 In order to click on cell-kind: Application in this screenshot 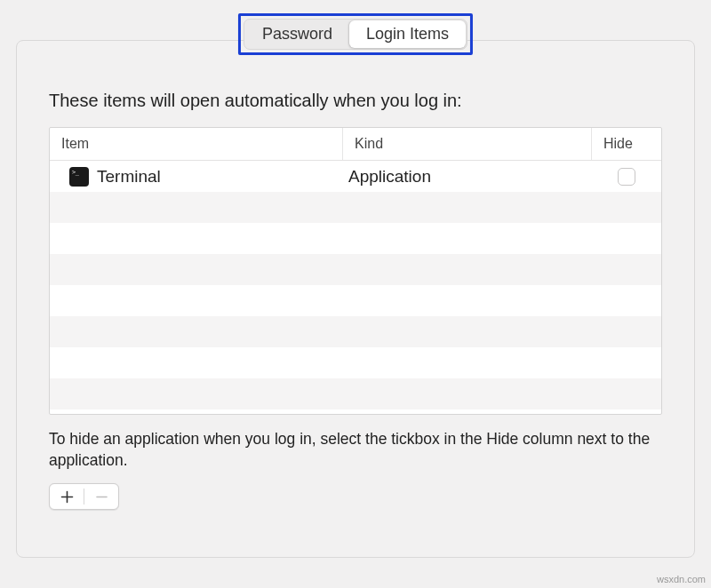, I will do `click(467, 177)`.